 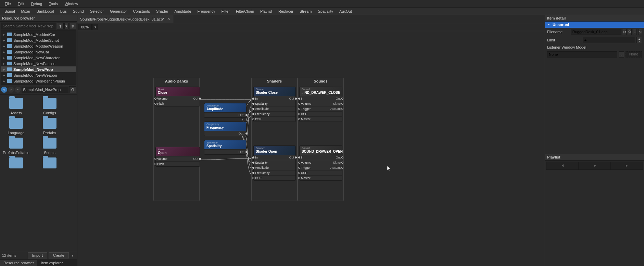 I want to click on arrow-right-icon, so click(x=11, y=90).